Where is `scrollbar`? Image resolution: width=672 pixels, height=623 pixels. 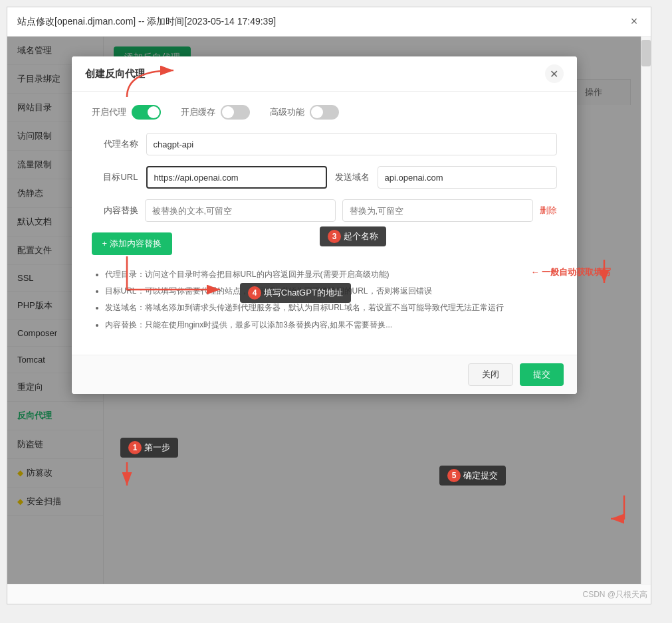
scrollbar is located at coordinates (646, 310).